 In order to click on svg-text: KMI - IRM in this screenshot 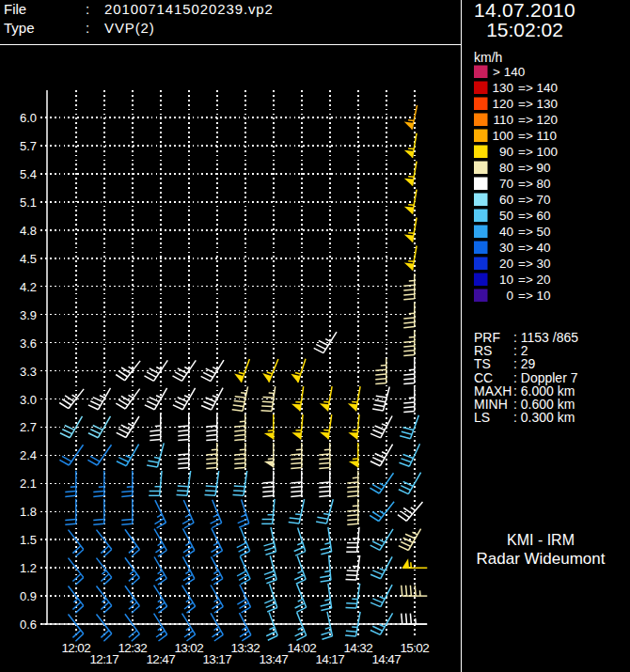, I will do `click(541, 539)`.